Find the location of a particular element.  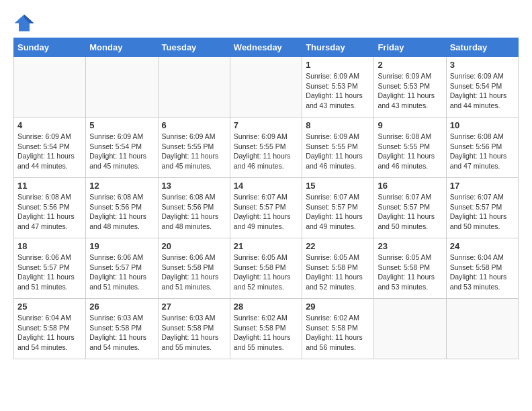

day-number: 11 is located at coordinates (50, 185).